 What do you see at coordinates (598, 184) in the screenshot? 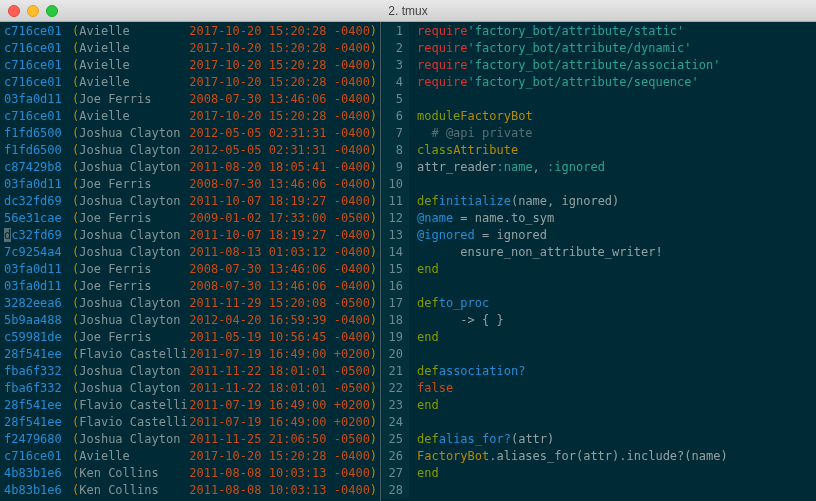
I see `code-line: 10` at bounding box center [598, 184].